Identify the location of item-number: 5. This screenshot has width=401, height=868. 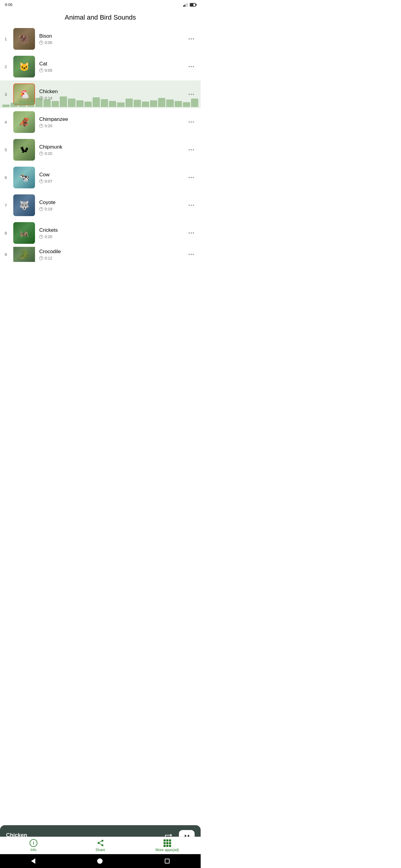
(6, 150).